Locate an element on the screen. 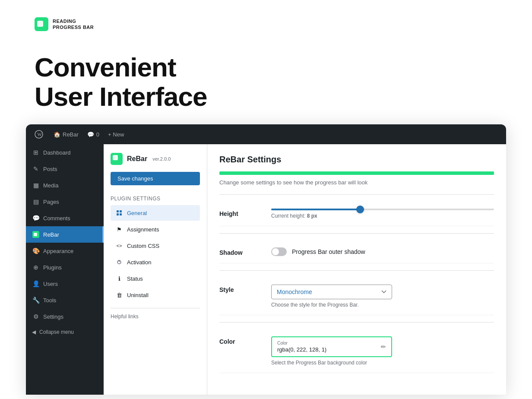 This screenshot has height=399, width=532. plugin-version: ver.2.0.0 is located at coordinates (162, 159).